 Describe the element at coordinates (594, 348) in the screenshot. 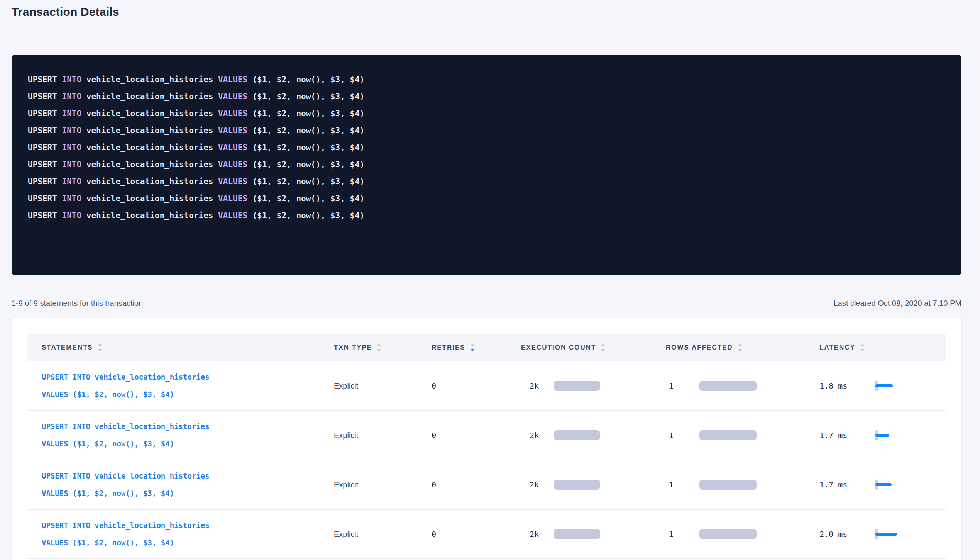

I see `column-header-execution-count: EXECUTION COUNT` at that location.